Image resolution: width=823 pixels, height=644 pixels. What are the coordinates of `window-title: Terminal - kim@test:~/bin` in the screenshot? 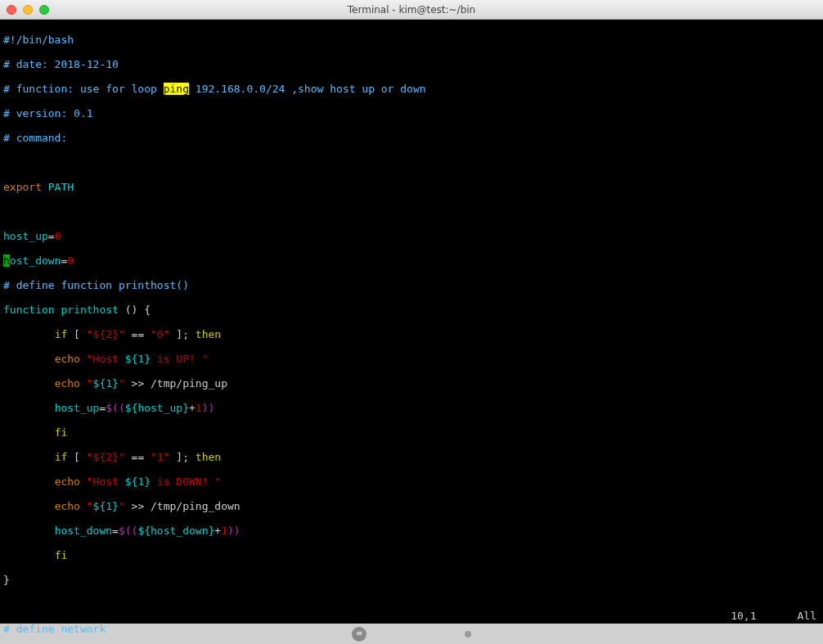 It's located at (412, 10).